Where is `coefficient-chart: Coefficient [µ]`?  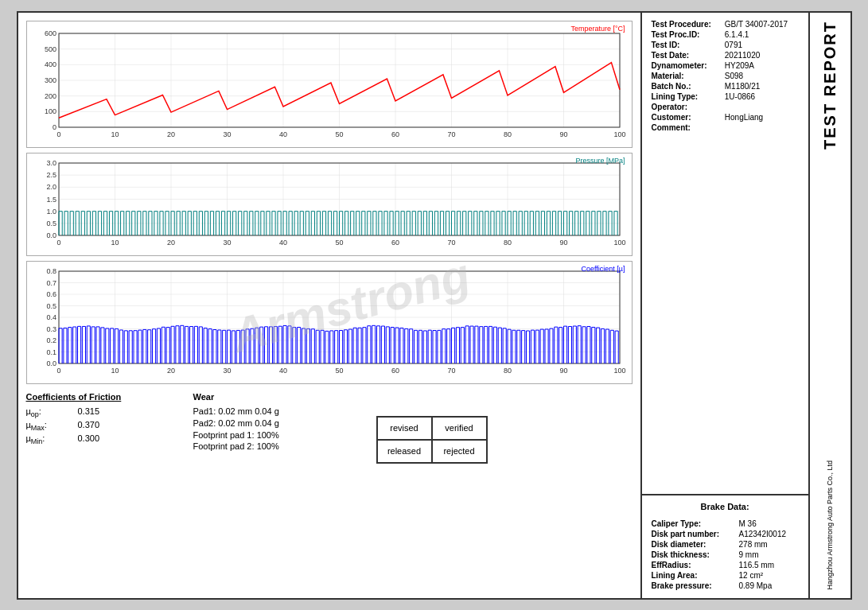 coefficient-chart: Coefficient [µ] is located at coordinates (329, 323).